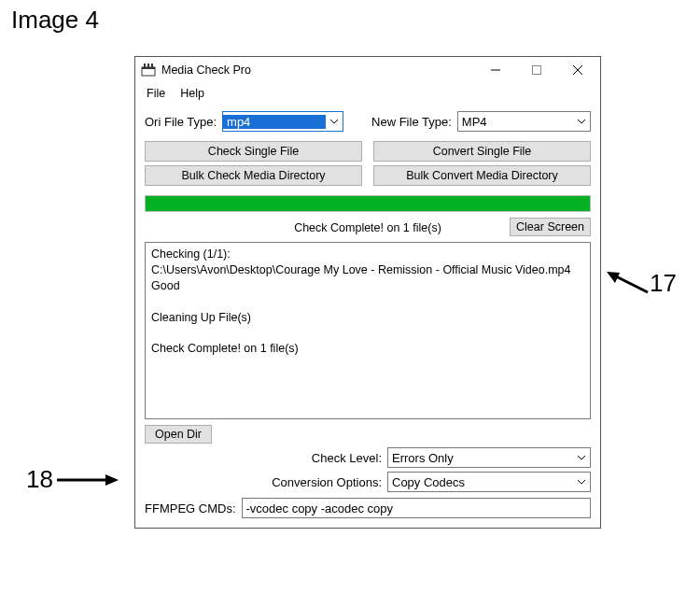  I want to click on open-dir-row: Open Dir, so click(368, 434).